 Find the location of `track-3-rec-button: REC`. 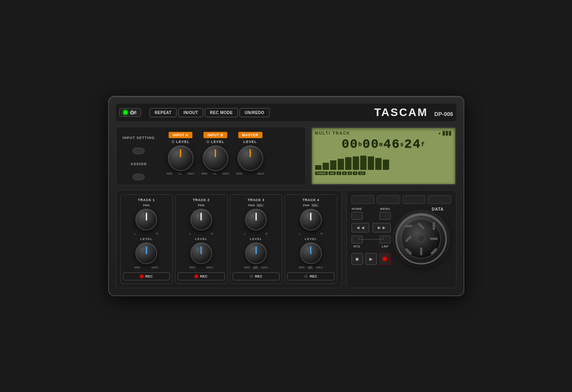

track-3-rec-button: REC is located at coordinates (257, 276).